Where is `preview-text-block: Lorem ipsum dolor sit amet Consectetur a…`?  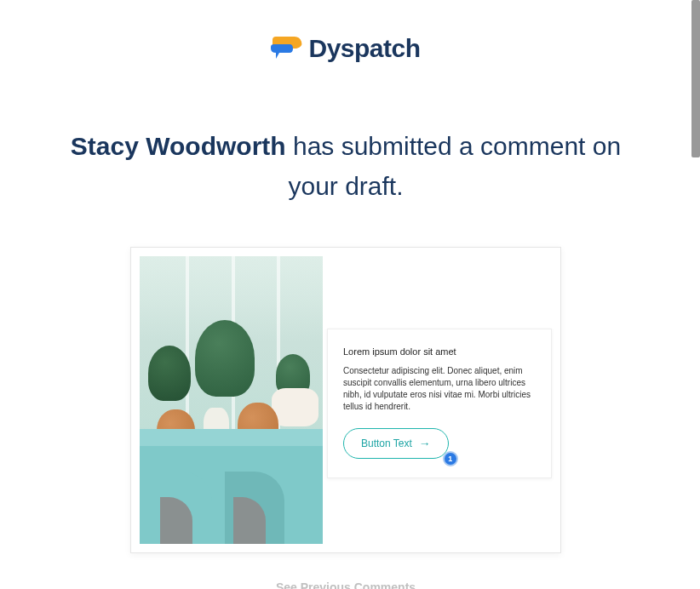 preview-text-block: Lorem ipsum dolor sit amet Consectetur a… is located at coordinates (439, 403).